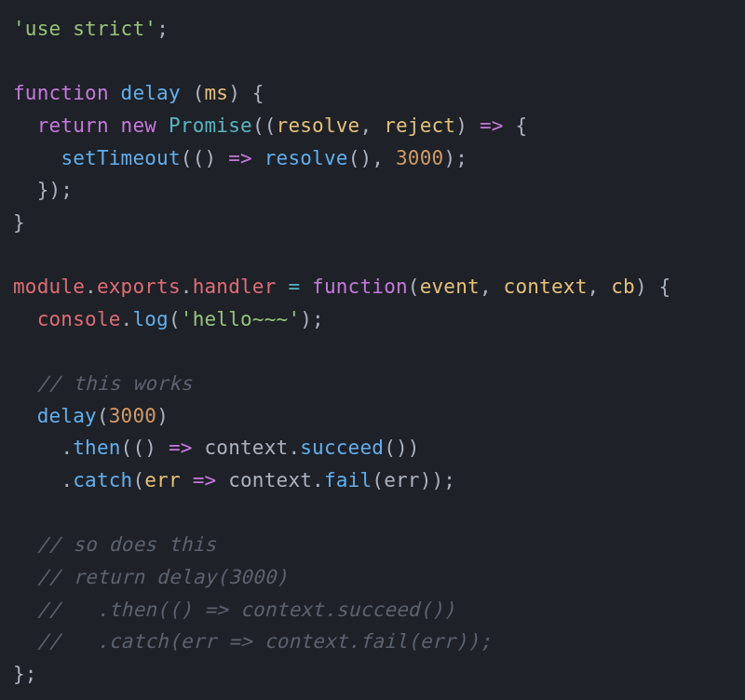 This screenshot has height=700, width=745. I want to click on paren-open: ((), so click(145, 448).